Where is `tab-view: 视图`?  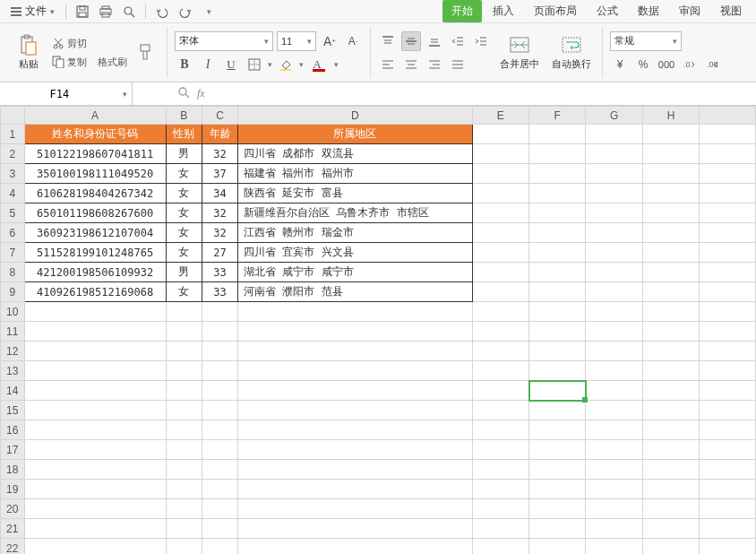
tab-view: 视图 is located at coordinates (731, 11).